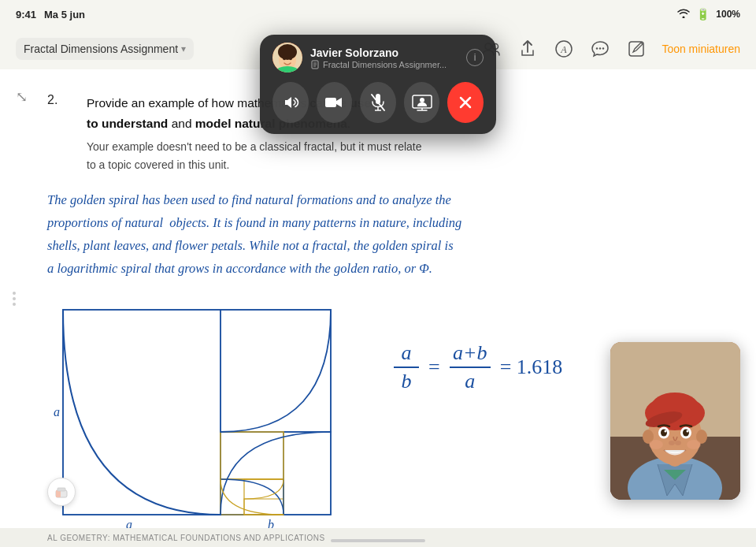  What do you see at coordinates (435, 367) in the screenshot?
I see `formula-equals1: =` at bounding box center [435, 367].